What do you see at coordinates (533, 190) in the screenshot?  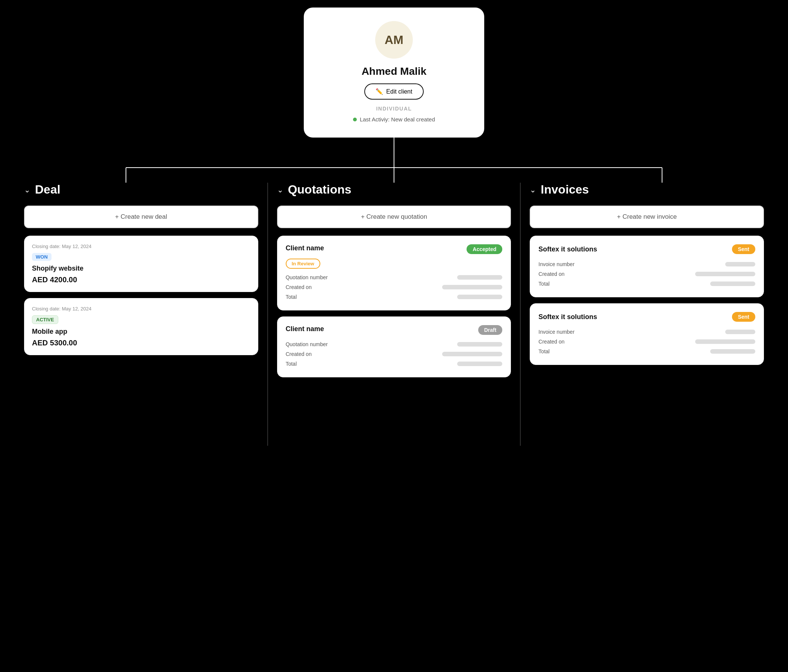 I see `invoices-chevron-icon: ⌄` at bounding box center [533, 190].